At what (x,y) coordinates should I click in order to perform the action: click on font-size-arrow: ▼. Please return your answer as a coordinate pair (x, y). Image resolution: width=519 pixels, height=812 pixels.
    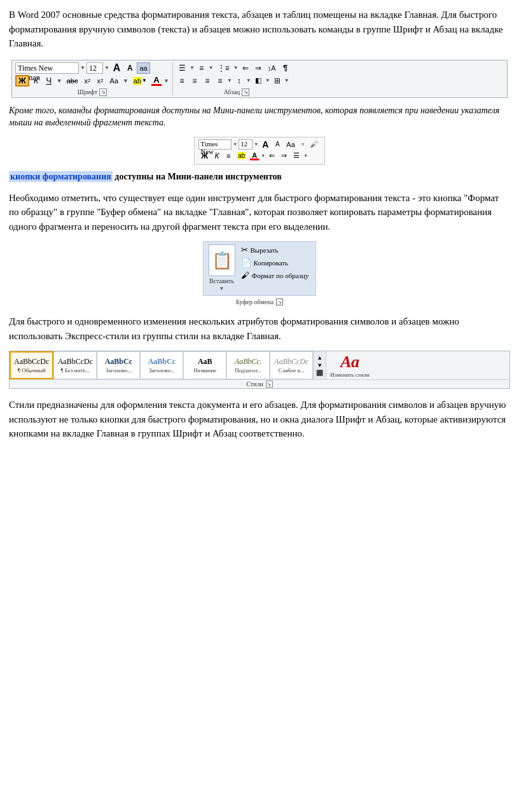
    Looking at the image, I should click on (107, 67).